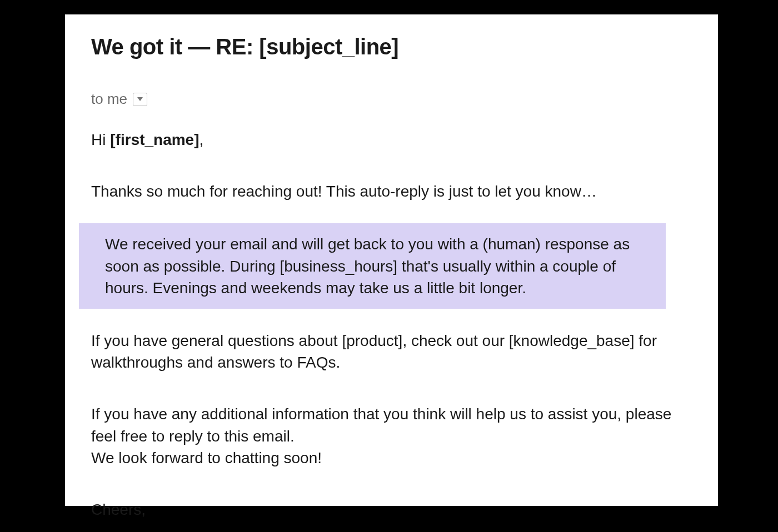 This screenshot has width=778, height=532. I want to click on greeting-prefix: Hi, so click(101, 140).